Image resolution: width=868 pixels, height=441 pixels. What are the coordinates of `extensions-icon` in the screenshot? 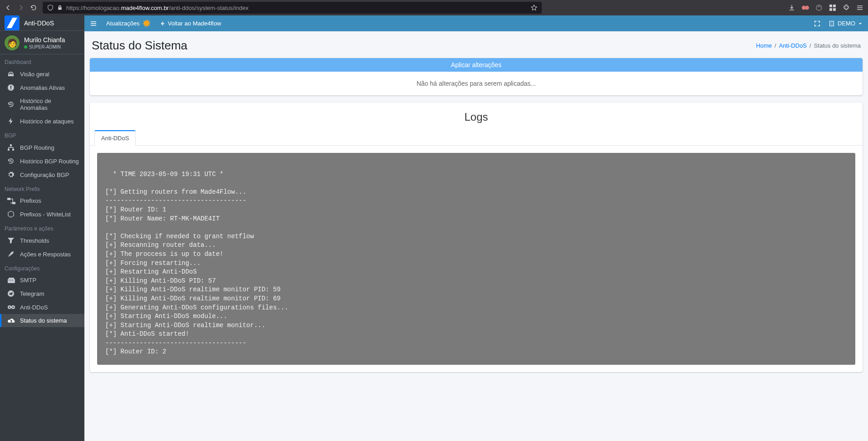 It's located at (846, 8).